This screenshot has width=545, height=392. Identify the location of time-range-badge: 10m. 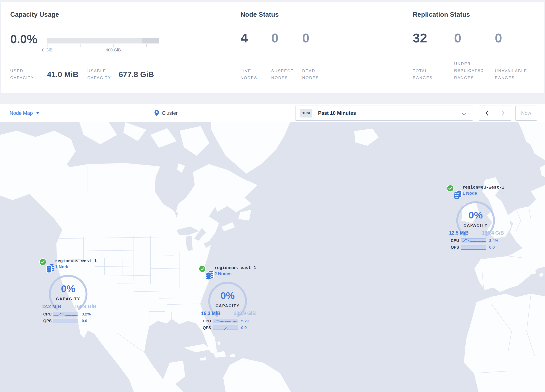
(306, 113).